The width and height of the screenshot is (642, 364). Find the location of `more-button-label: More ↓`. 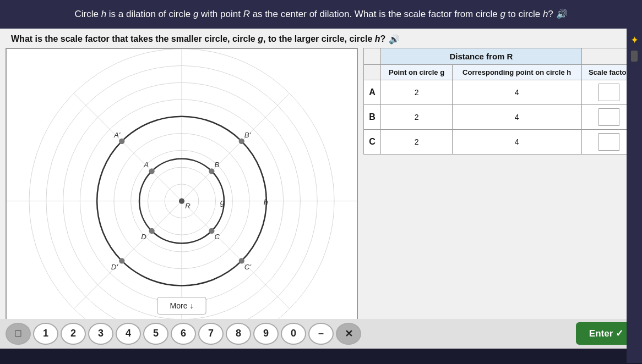

more-button-label: More ↓ is located at coordinates (182, 306).